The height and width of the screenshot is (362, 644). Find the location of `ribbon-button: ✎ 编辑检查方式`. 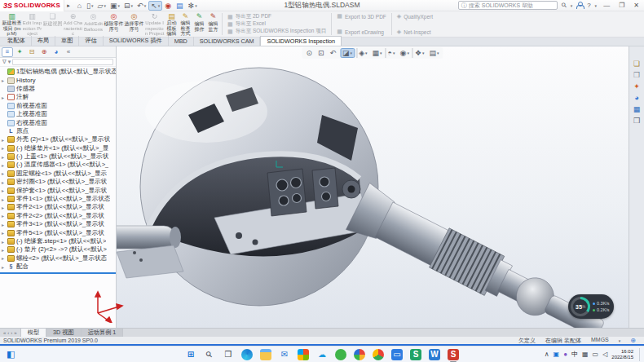

ribbon-button: ✎ 编辑检查方式 is located at coordinates (186, 24).